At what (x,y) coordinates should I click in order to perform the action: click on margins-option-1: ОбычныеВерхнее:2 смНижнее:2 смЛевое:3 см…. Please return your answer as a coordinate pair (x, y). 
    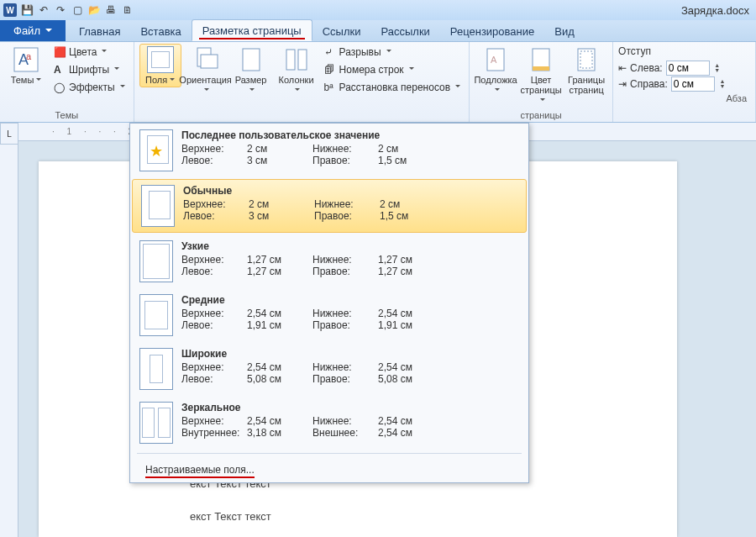
    Looking at the image, I should click on (329, 206).